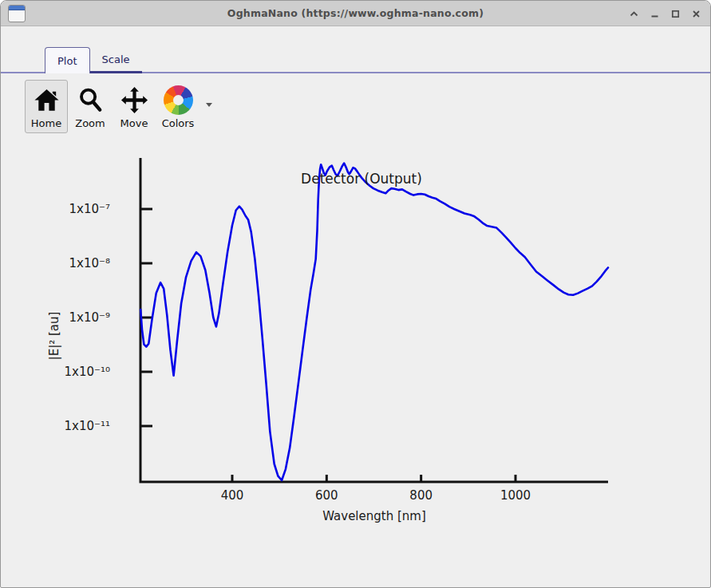  Describe the element at coordinates (91, 101) in the screenshot. I see `magnifier-icon` at that location.